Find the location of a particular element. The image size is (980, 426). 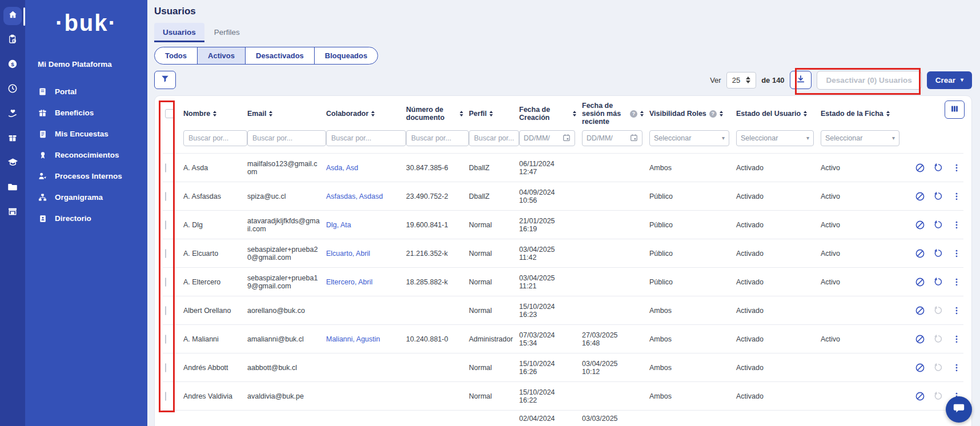

filter-select-estado_usuario: Seleccionar▾ is located at coordinates (775, 138).